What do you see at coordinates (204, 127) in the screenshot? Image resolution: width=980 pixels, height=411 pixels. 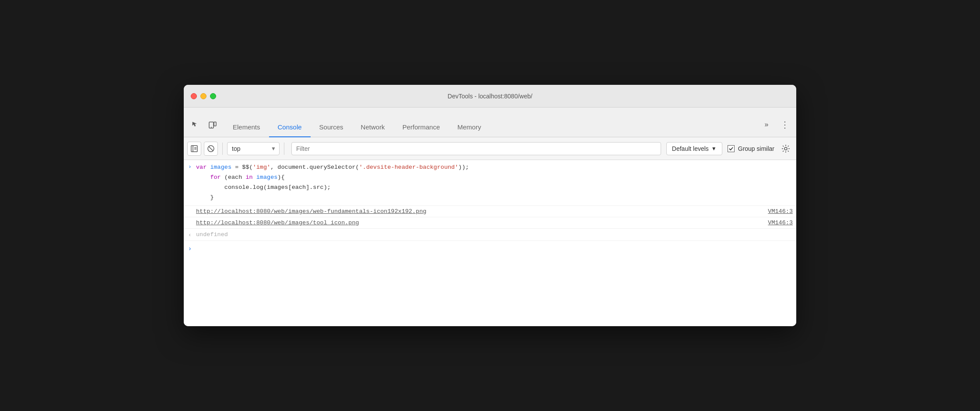 I see `toolbar-icons` at bounding box center [204, 127].